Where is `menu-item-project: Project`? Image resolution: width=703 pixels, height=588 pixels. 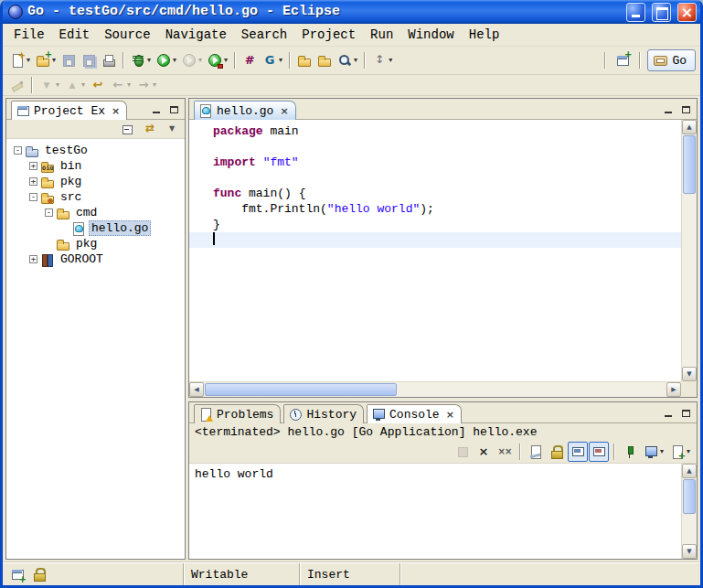 menu-item-project: Project is located at coordinates (329, 35).